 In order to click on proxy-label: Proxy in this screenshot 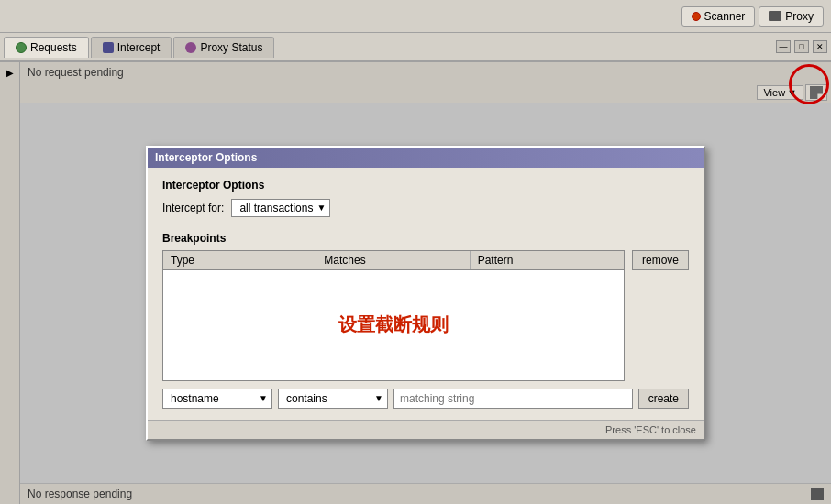, I will do `click(800, 16)`.